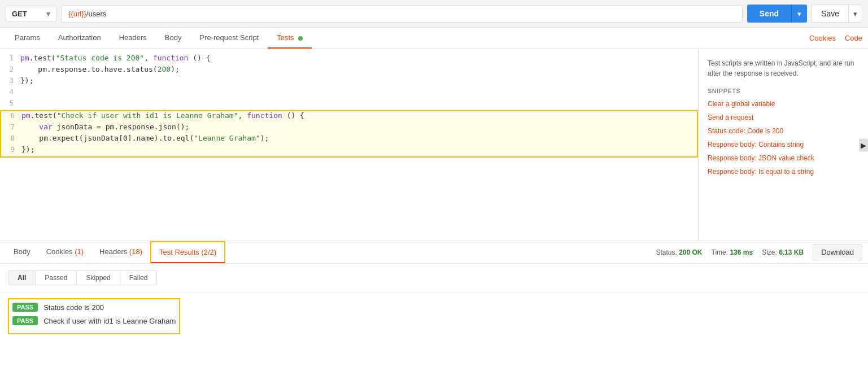 The width and height of the screenshot is (868, 384). What do you see at coordinates (359, 126) in the screenshot?
I see `line-content: var jsonData = pm.response.json();` at bounding box center [359, 126].